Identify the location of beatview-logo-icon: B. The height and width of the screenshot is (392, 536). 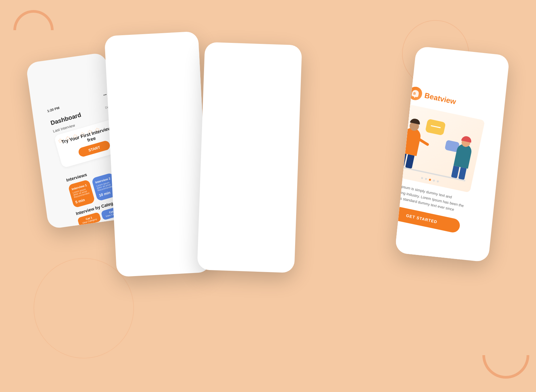
(415, 93).